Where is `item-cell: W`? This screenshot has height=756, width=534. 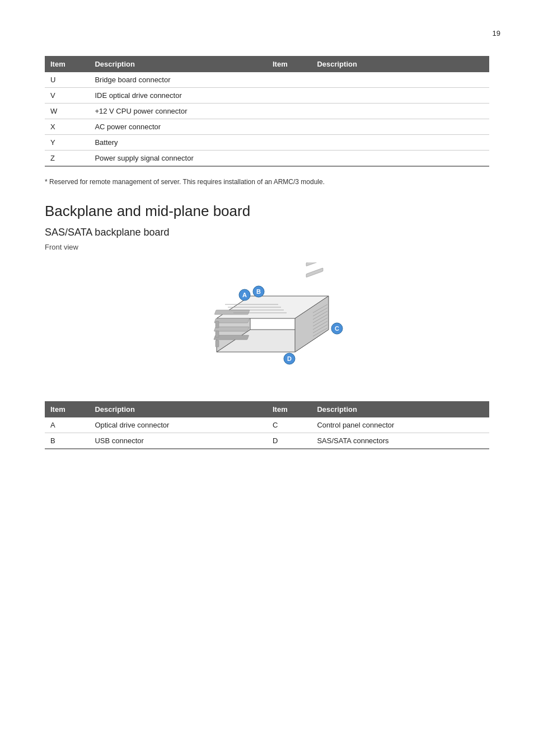
item-cell: W is located at coordinates (67, 111).